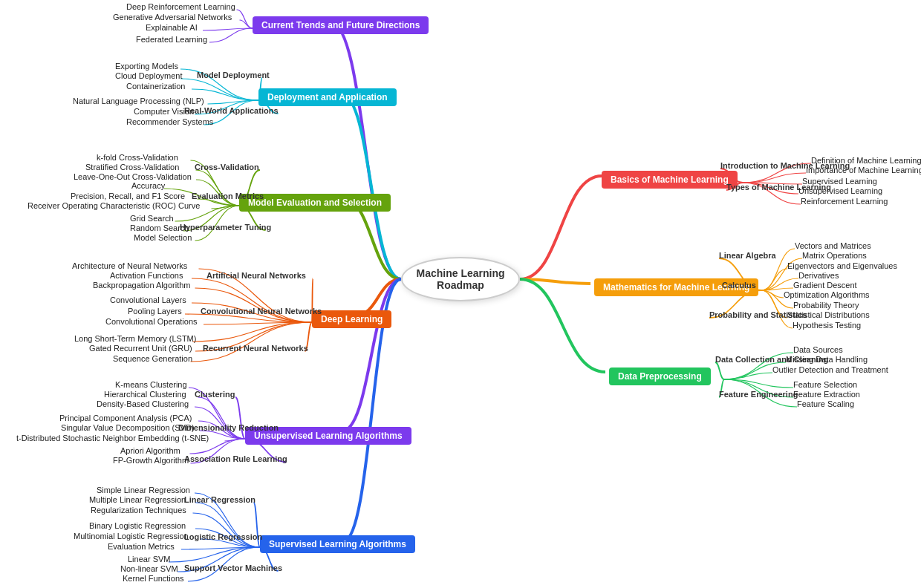 Image resolution: width=921 pixels, height=588 pixels. What do you see at coordinates (156, 86) in the screenshot?
I see `subtopic-label: Containerization` at bounding box center [156, 86].